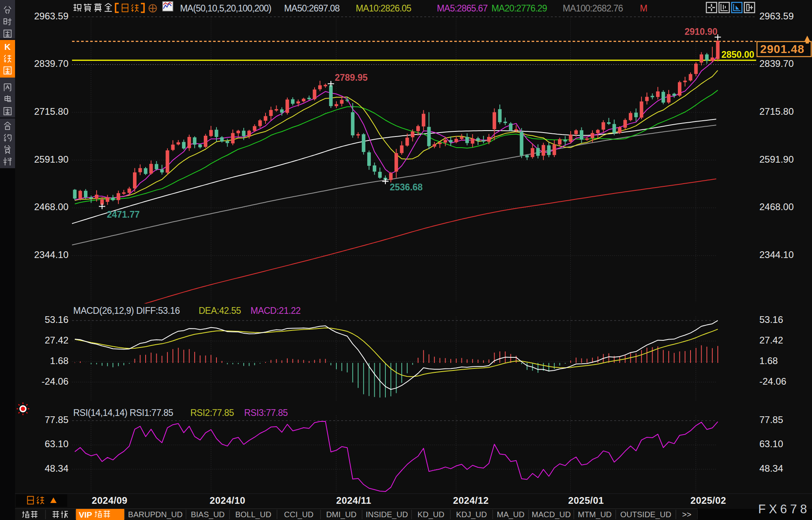 This screenshot has width=812, height=520. I want to click on svg-text: CCI_UD, so click(299, 514).